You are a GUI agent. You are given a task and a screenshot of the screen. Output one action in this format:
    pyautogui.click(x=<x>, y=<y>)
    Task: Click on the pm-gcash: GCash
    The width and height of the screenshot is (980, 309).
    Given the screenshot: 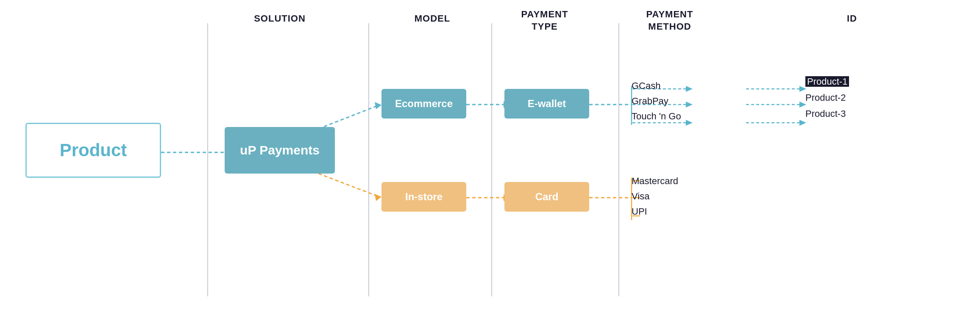 What is the action you would take?
    pyautogui.click(x=656, y=86)
    